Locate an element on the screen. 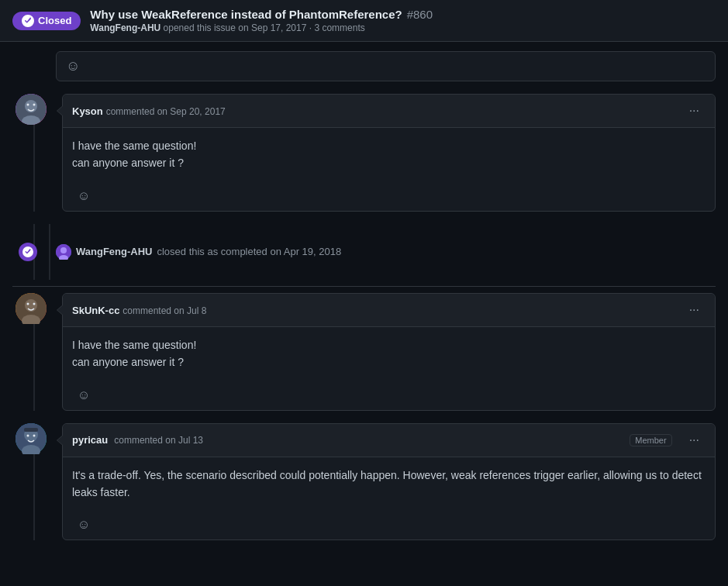 This screenshot has width=728, height=586. close-event-text: WangFeng-AHU closed this as completed on… is located at coordinates (198, 252).